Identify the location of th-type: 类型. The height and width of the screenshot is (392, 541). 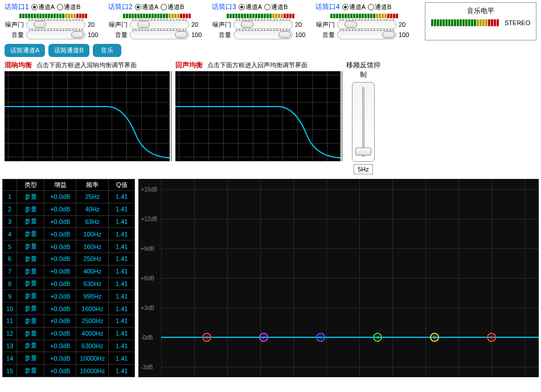
(31, 185).